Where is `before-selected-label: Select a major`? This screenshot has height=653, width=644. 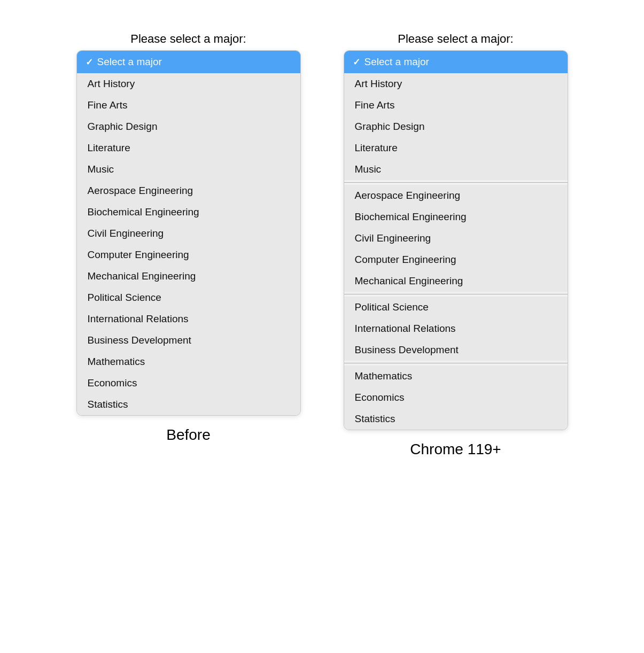
before-selected-label: Select a major is located at coordinates (129, 62).